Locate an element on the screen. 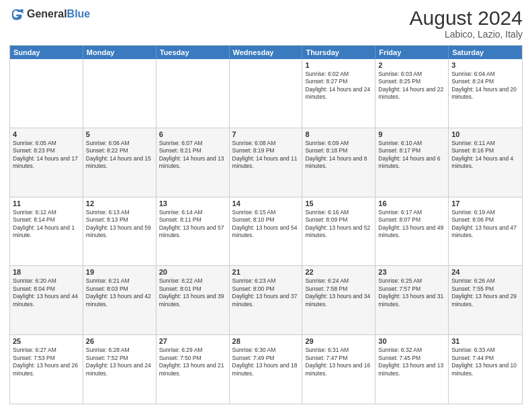  day-cell-11: 11Sunrise: 6:12 AM Sunset: 8:14 PM Dayli… is located at coordinates (47, 232).